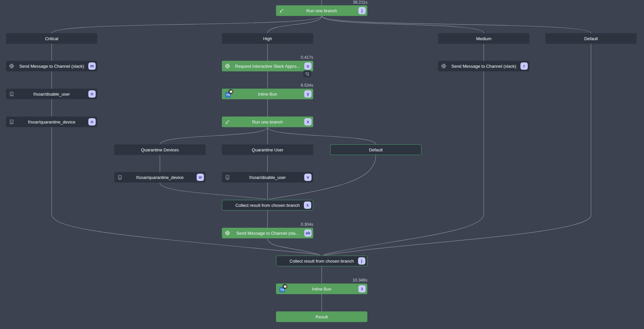  What do you see at coordinates (268, 233) in the screenshot?
I see `node-label: Send Message to Channel (sla...` at bounding box center [268, 233].